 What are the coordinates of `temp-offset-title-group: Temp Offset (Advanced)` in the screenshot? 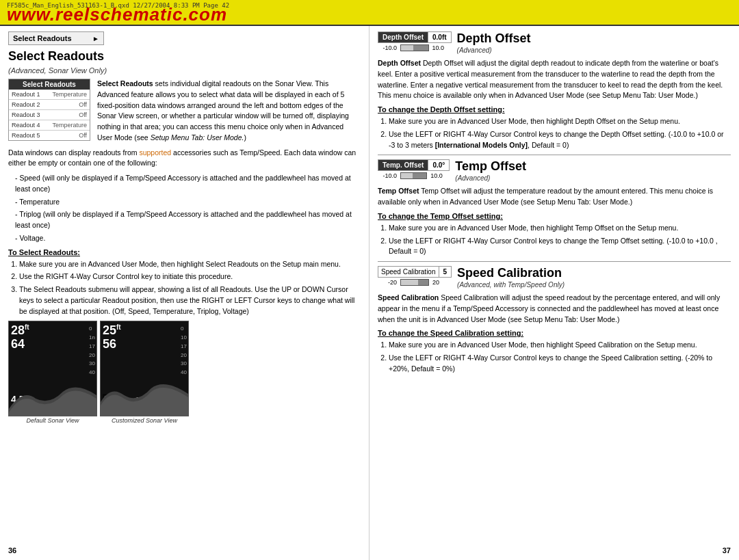 It's located at (593, 171).